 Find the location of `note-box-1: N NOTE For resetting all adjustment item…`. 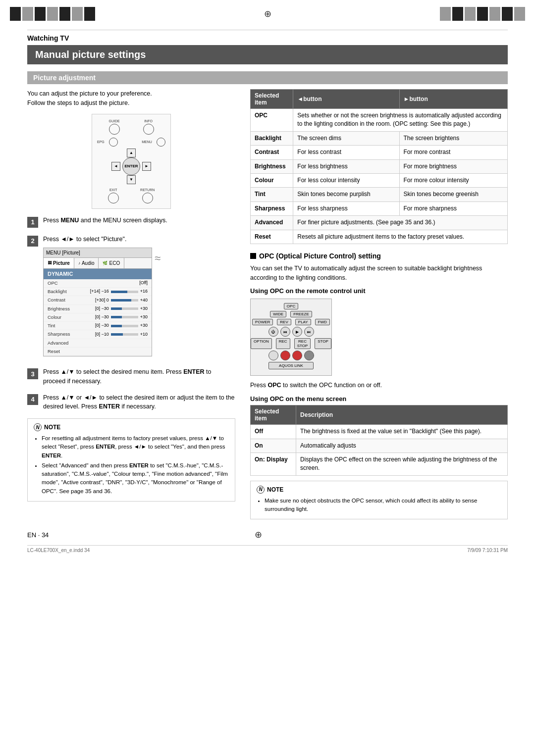

note-box-1: N NOTE For resetting all adjustment item… is located at coordinates (131, 460).